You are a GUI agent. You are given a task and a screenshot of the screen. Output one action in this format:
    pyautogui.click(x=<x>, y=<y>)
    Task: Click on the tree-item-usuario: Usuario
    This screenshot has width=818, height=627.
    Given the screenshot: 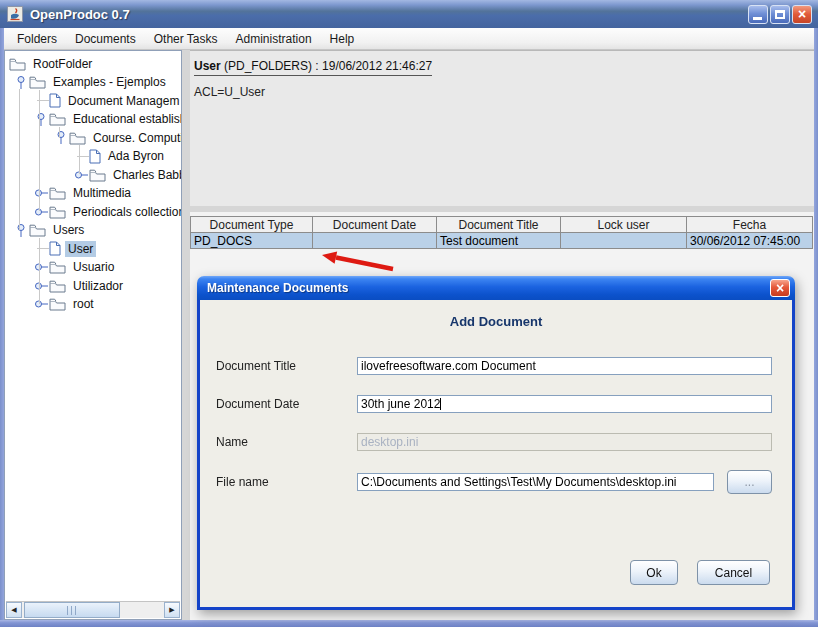 What is the action you would take?
    pyautogui.click(x=93, y=268)
    